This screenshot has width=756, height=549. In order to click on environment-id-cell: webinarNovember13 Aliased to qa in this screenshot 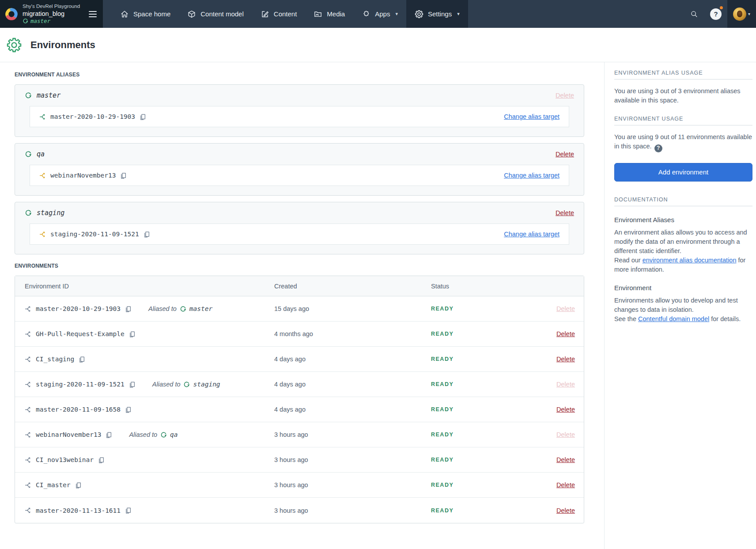, I will do `click(145, 435)`.